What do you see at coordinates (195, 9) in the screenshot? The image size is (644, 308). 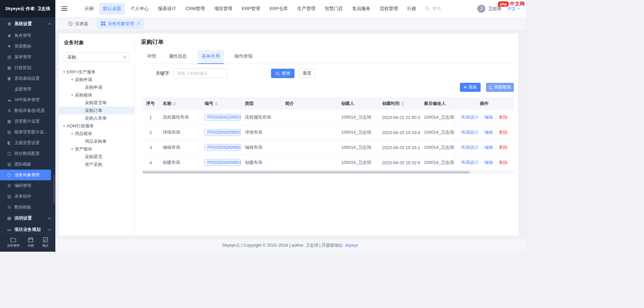 I see `topnav-tab-crm: CRM管理` at bounding box center [195, 9].